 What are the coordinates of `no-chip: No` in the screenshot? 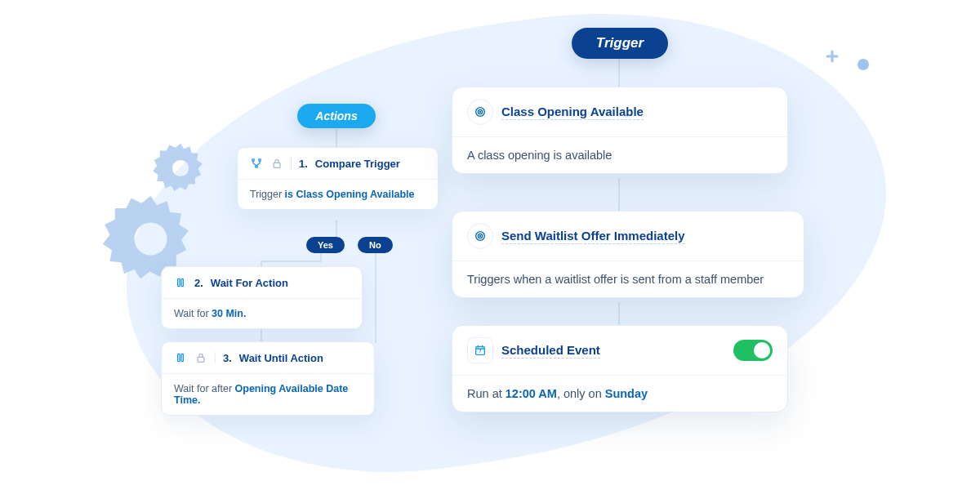 It's located at (376, 245).